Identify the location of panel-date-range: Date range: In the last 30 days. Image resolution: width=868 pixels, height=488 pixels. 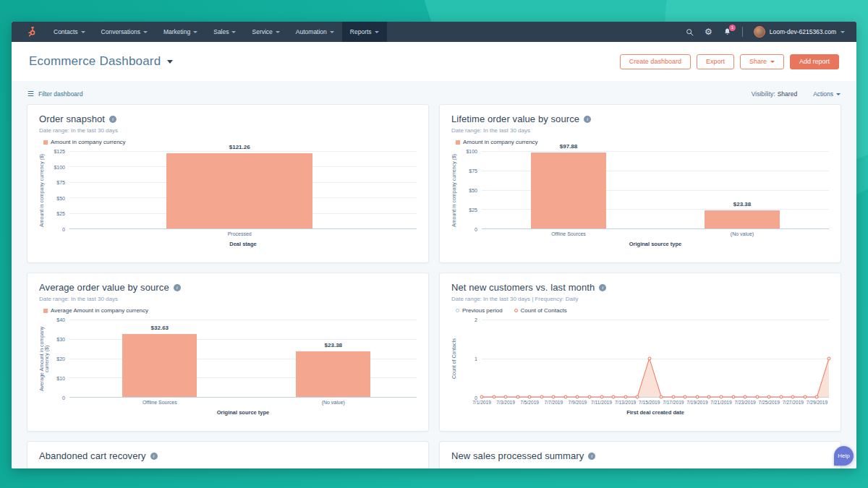
(228, 299).